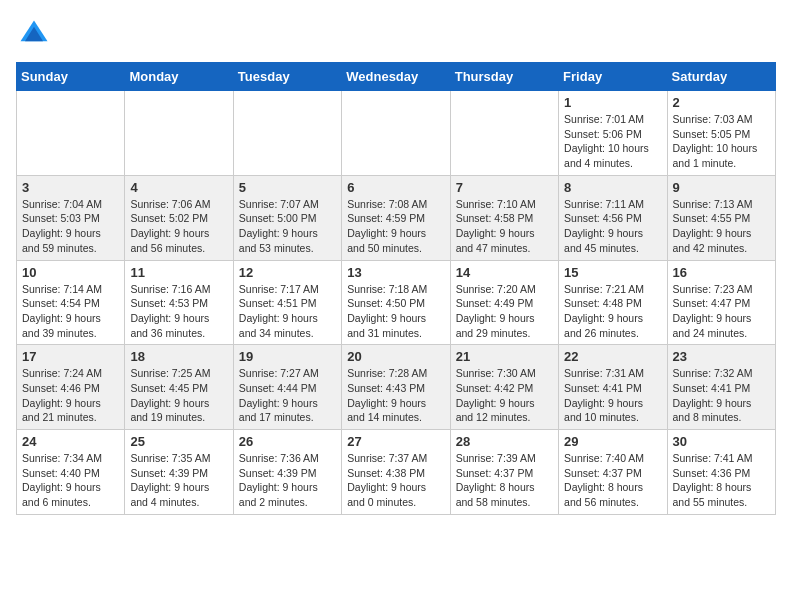 This screenshot has height=612, width=792. I want to click on day-number: 25, so click(178, 442).